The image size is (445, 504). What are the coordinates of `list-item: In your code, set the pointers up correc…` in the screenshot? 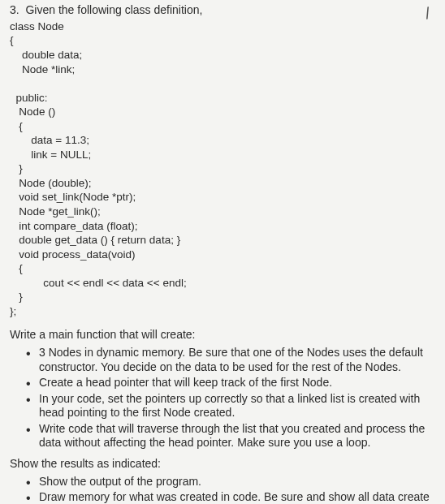 It's located at (235, 406).